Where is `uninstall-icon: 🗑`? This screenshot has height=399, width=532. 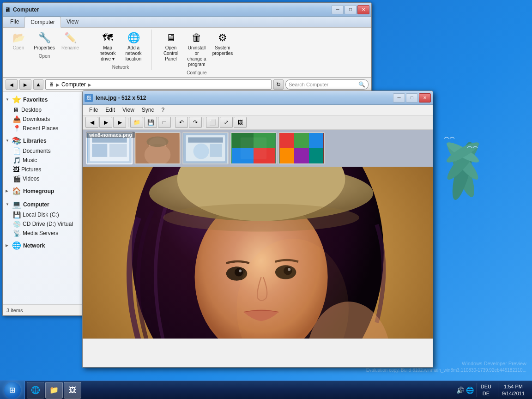 uninstall-icon: 🗑 is located at coordinates (197, 38).